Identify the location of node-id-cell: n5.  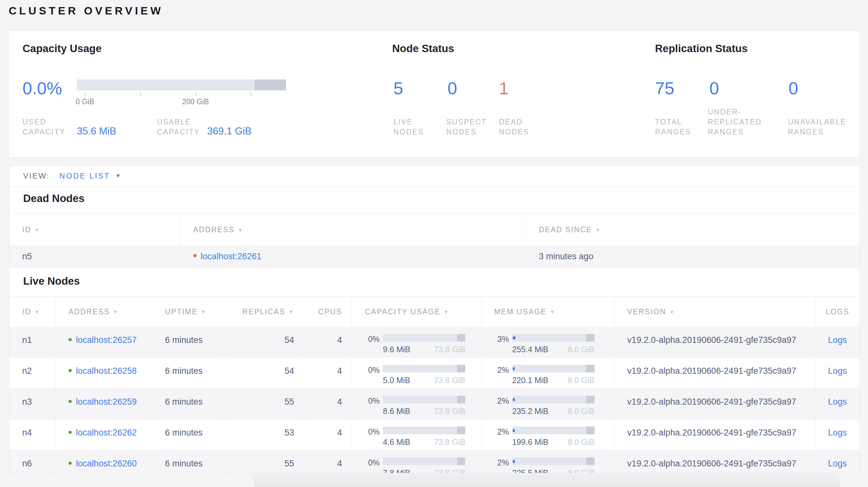
(95, 257).